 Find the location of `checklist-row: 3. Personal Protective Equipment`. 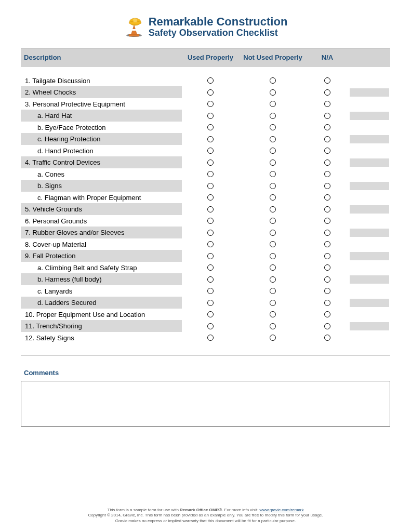

checklist-row: 3. Personal Protective Equipment is located at coordinates (206, 104).